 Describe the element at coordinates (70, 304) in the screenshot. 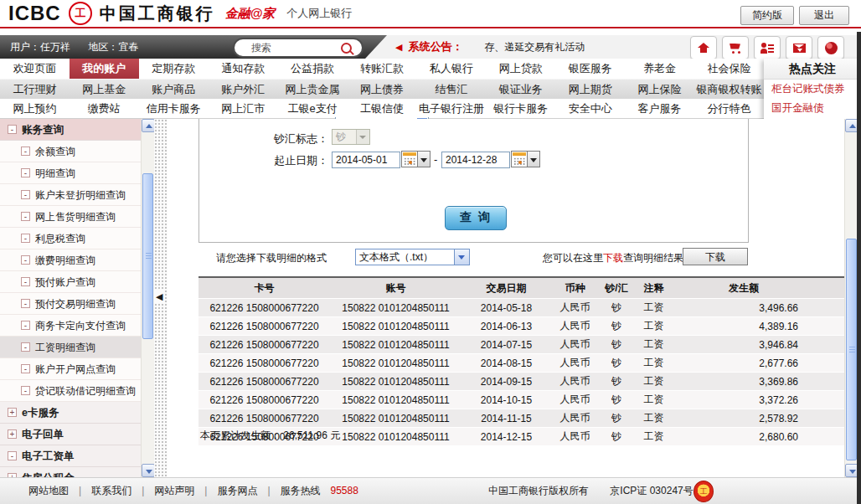

I see `sidebar-item: -预付交易明细查询` at that location.